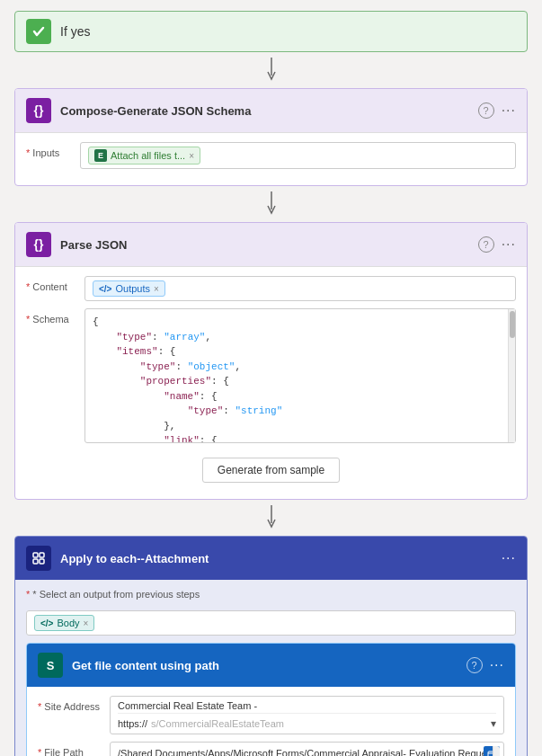  Describe the element at coordinates (492, 752) in the screenshot. I see `file-path-actions` at that location.